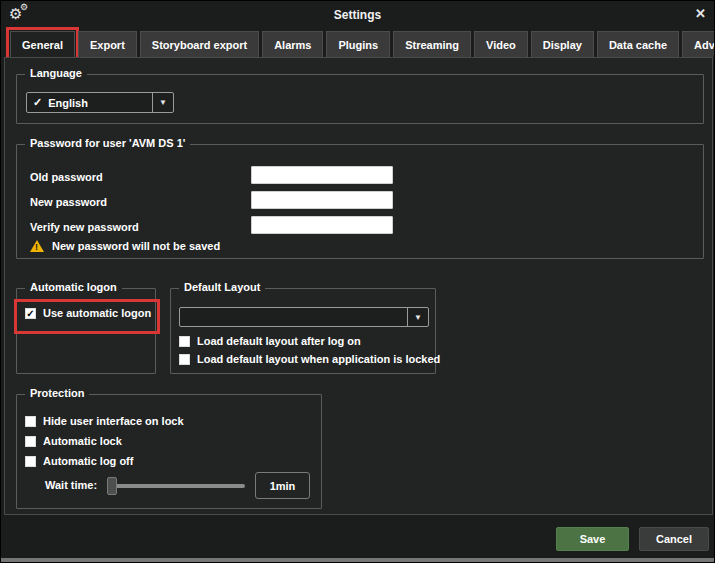 The width and height of the screenshot is (715, 563). I want to click on default-layout-dropdown: ▼, so click(304, 317).